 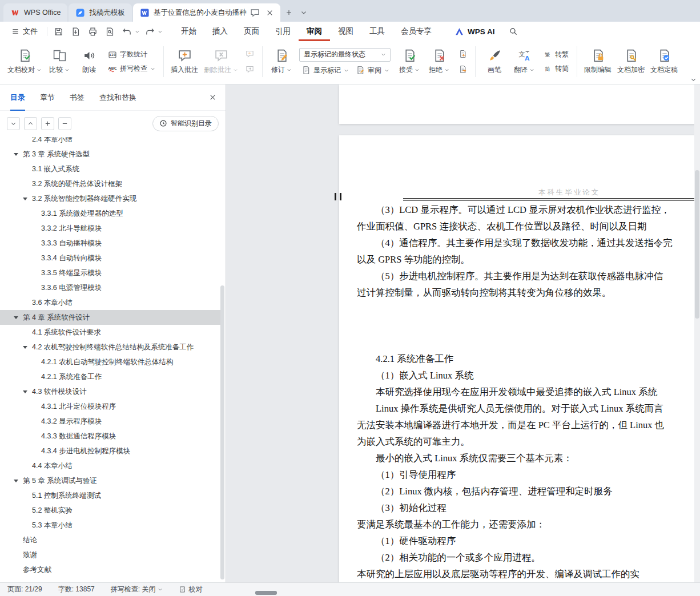 What do you see at coordinates (111, 243) in the screenshot?
I see `toc-item: 3.3.3 自动播种模块` at bounding box center [111, 243].